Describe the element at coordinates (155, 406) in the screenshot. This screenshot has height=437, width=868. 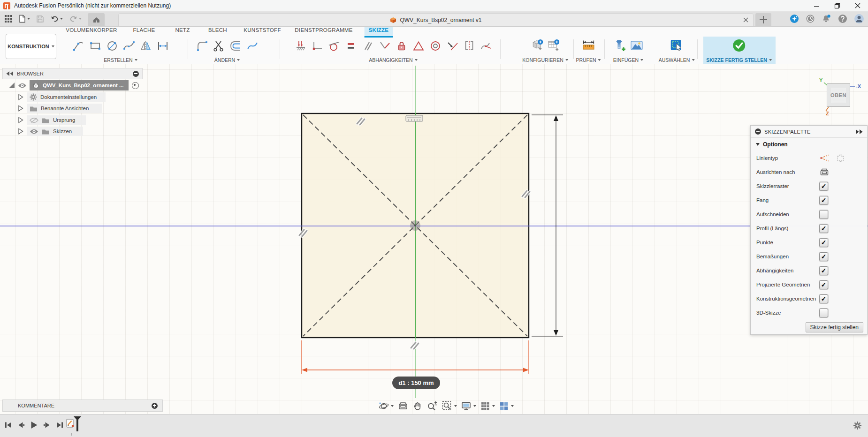
I see `add-comment-icon` at that location.